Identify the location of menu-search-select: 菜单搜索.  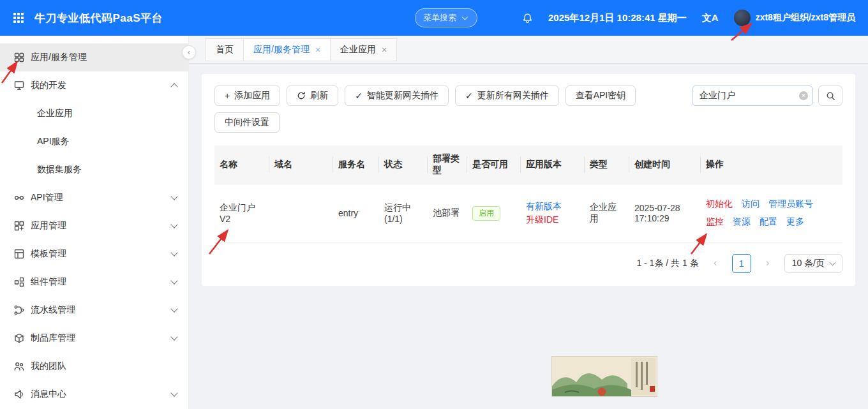
(446, 18).